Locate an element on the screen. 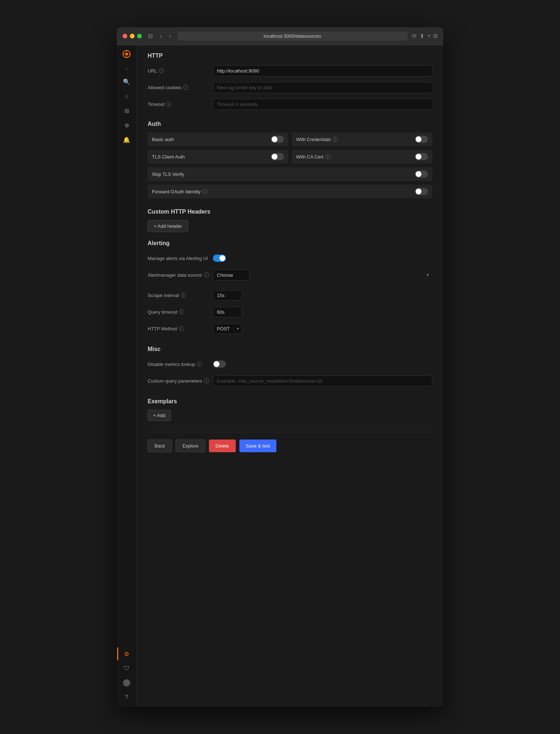 This screenshot has height=734, width=560. disable-metrics-toggle is located at coordinates (219, 364).